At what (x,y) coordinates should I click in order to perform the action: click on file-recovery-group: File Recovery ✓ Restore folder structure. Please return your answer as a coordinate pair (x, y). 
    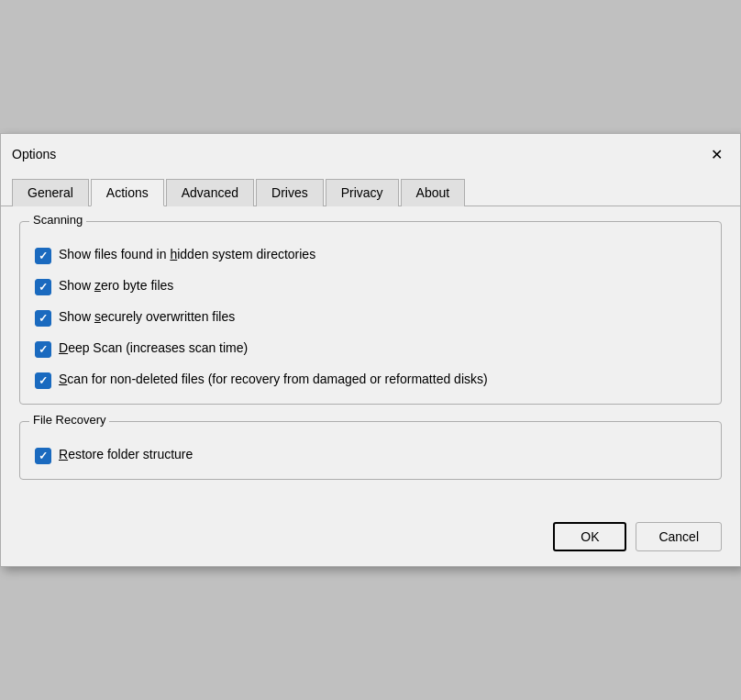
    Looking at the image, I should click on (370, 450).